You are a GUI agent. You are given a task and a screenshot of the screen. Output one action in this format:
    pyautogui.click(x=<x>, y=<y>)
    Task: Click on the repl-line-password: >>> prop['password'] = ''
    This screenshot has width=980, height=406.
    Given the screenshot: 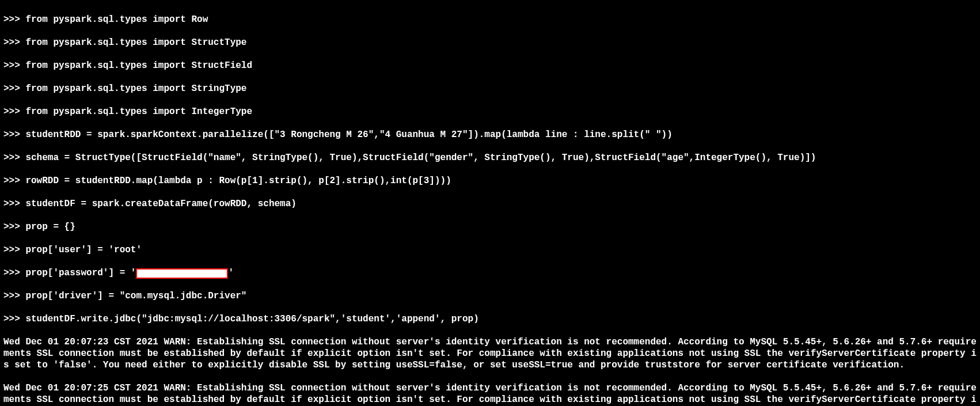 What is the action you would take?
    pyautogui.click(x=490, y=273)
    